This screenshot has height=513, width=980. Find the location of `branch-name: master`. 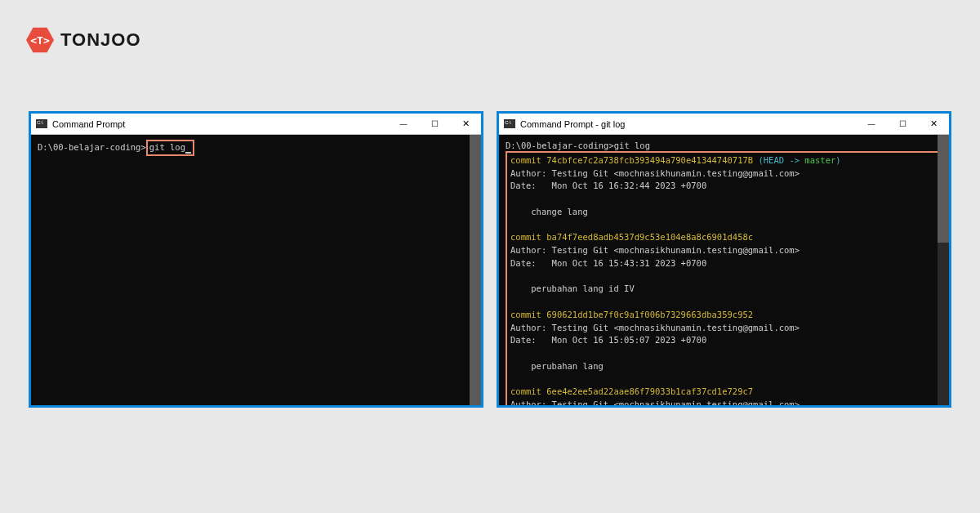

branch-name: master is located at coordinates (820, 160).